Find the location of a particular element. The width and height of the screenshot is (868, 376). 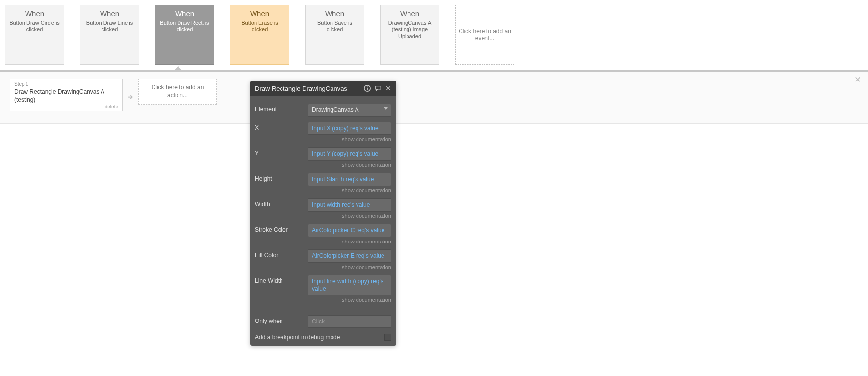

event-desc: Button Save is clicked is located at coordinates (334, 27).